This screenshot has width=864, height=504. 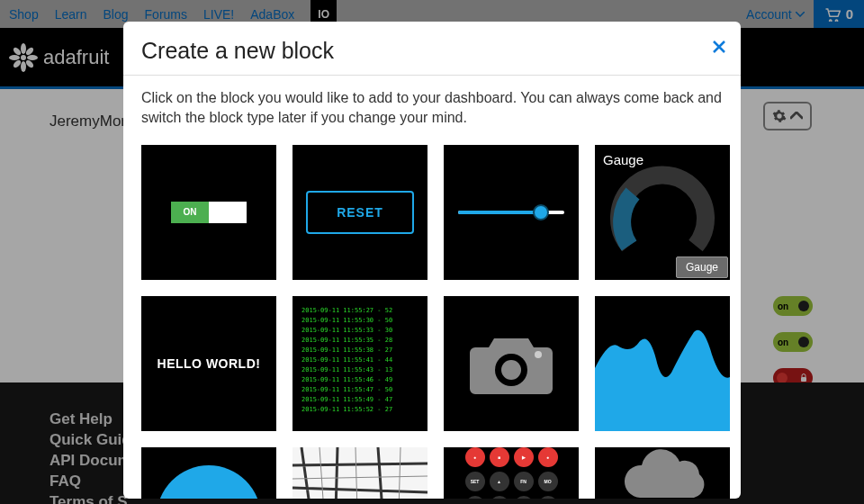 I want to click on close-icon, so click(x=719, y=47).